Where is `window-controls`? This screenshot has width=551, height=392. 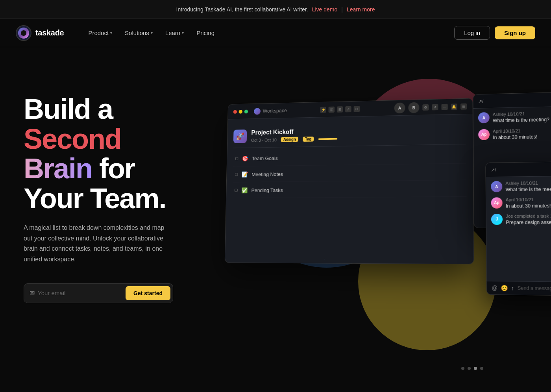 window-controls is located at coordinates (241, 111).